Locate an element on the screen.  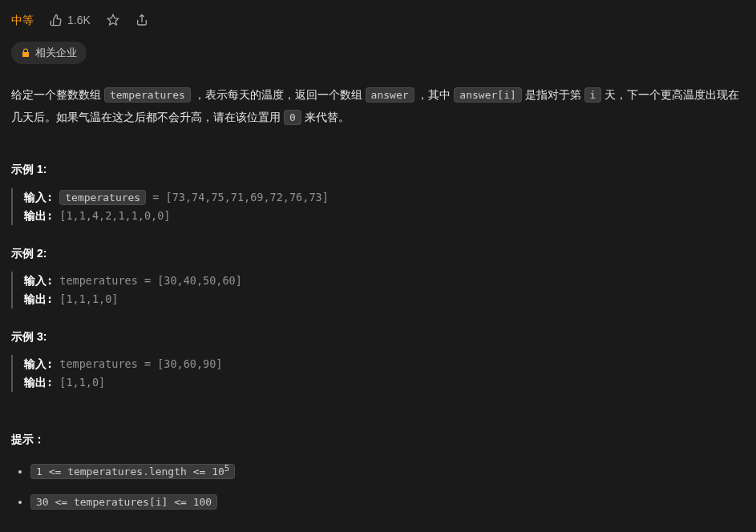
example-1: 示例 1: 输入: temperatures = [73,74,75,71,69… is located at coordinates (378, 192).